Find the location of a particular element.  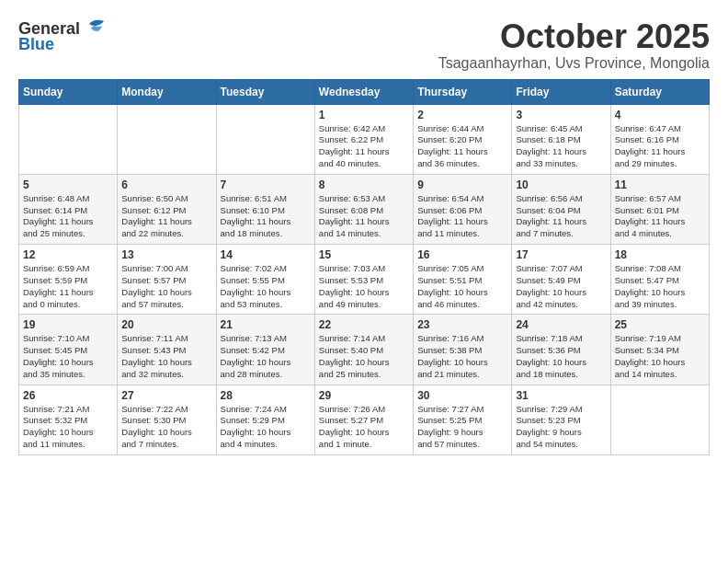

calendar-cell: 27Sunrise: 7:22 AM Sunset: 5:30 PM Dayli… is located at coordinates (167, 419).